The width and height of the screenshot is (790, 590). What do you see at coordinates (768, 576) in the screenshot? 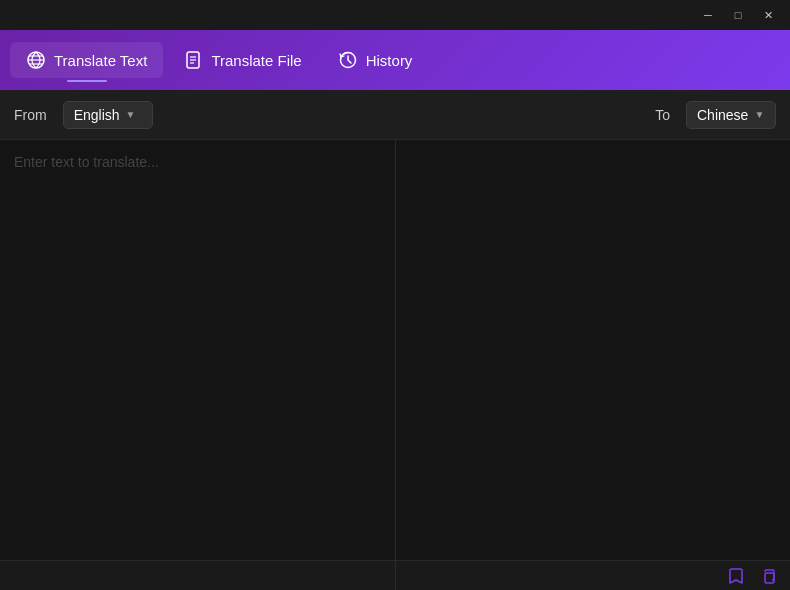
I see `copy-button` at bounding box center [768, 576].